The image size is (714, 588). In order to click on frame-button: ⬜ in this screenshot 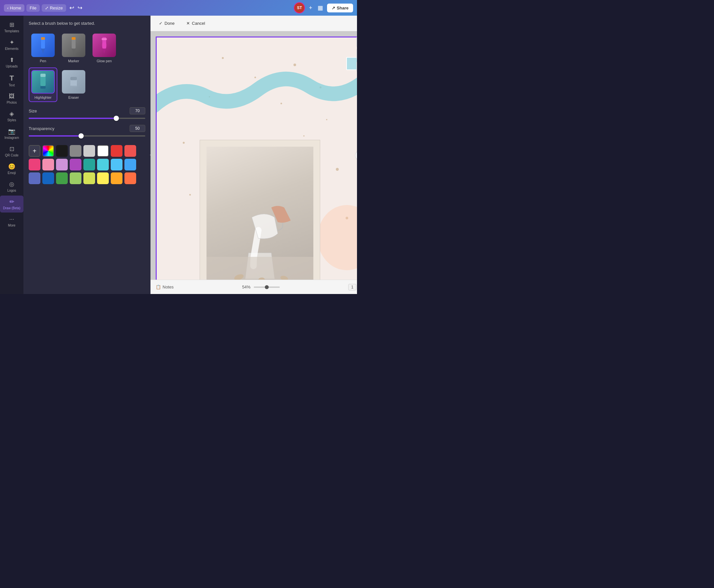, I will do `click(357, 66)`.